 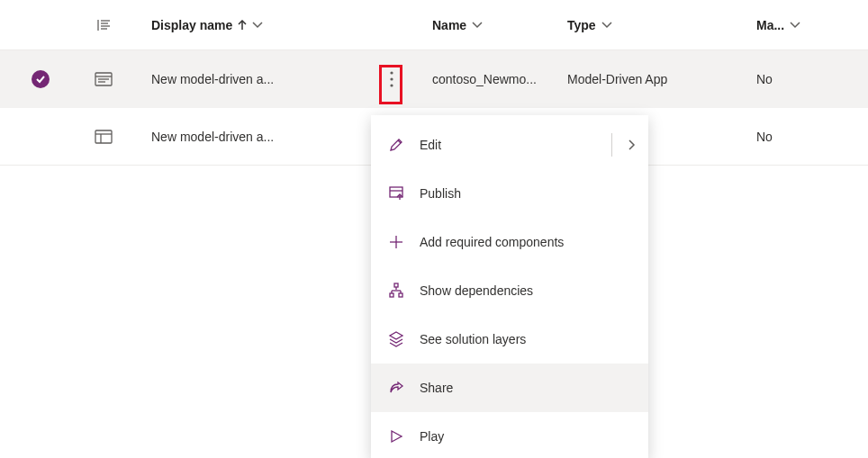 I want to click on publish-icon, so click(x=396, y=193).